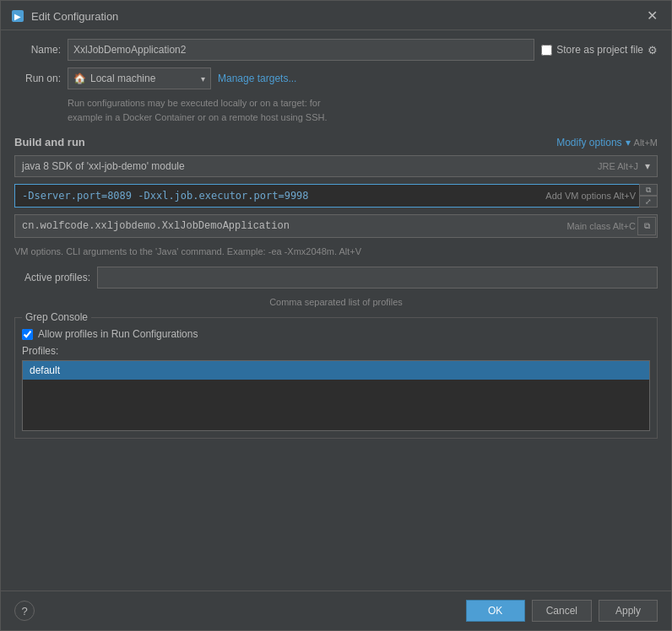 This screenshot has width=672, height=631. Describe the element at coordinates (653, 51) in the screenshot. I see `gear-icon: ⚙` at that location.